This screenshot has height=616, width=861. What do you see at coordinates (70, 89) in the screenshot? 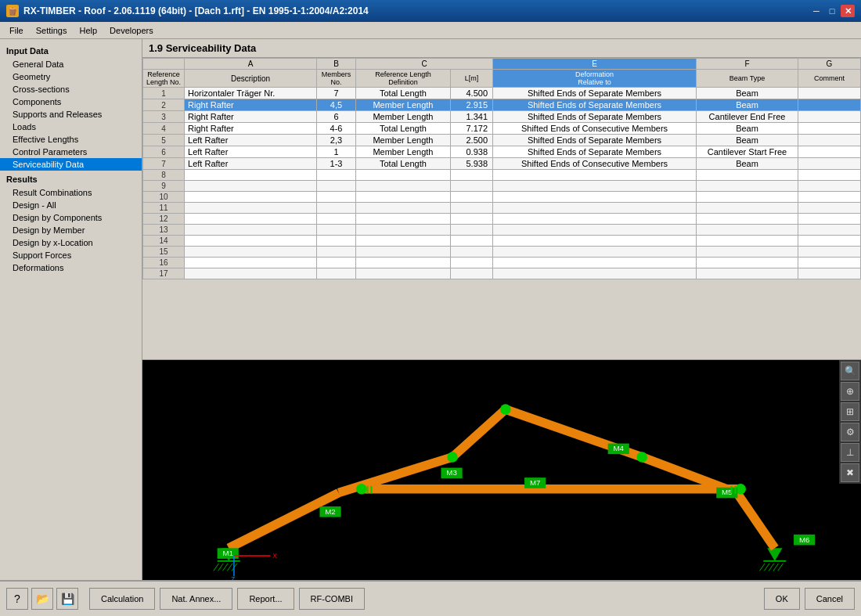
I see `sidebar-item-cross-sections: Cross-sections` at bounding box center [70, 89].